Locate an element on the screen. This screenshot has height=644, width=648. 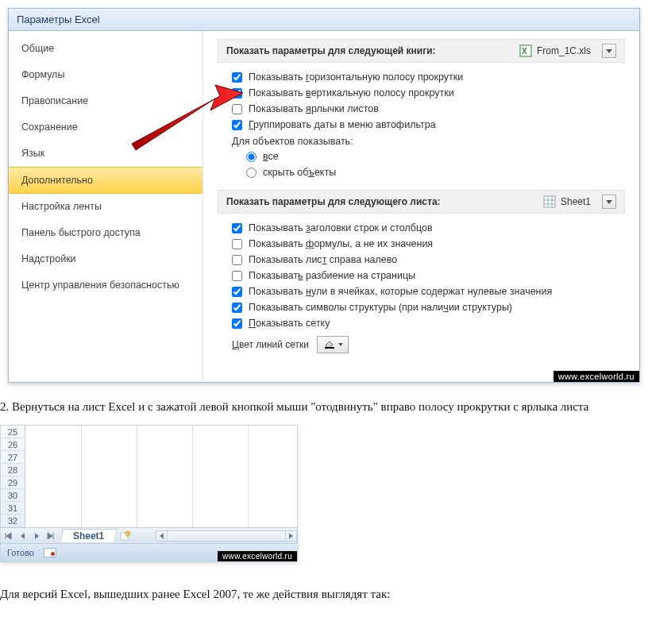
row-header: 31 is located at coordinates (13, 508).